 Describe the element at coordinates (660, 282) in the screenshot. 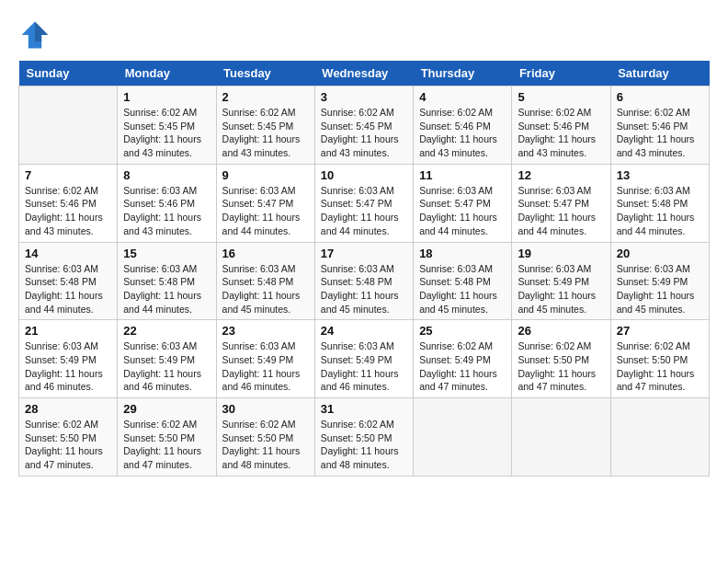

I see `day-cell: 20Sunrise: 6:03 AMSunset: 5:49 PMDayligh…` at that location.